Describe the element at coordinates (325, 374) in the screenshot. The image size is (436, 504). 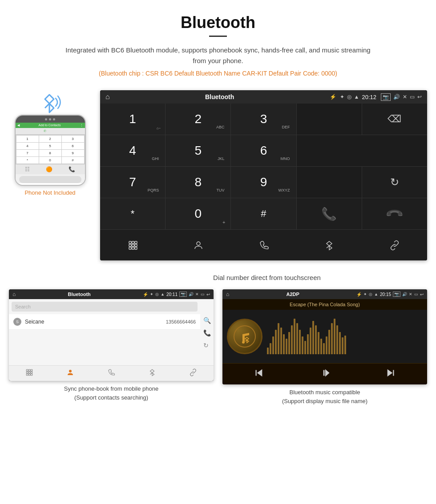
I see `play-pause-button` at that location.